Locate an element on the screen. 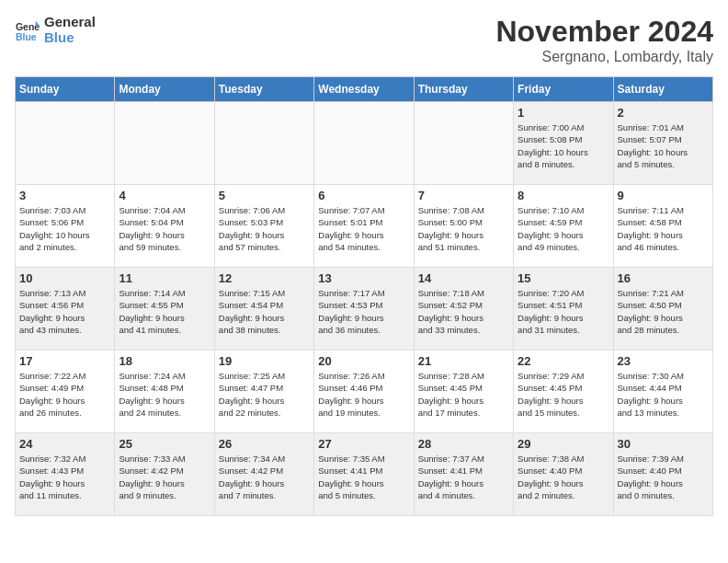  day-number: 12 is located at coordinates (265, 278).